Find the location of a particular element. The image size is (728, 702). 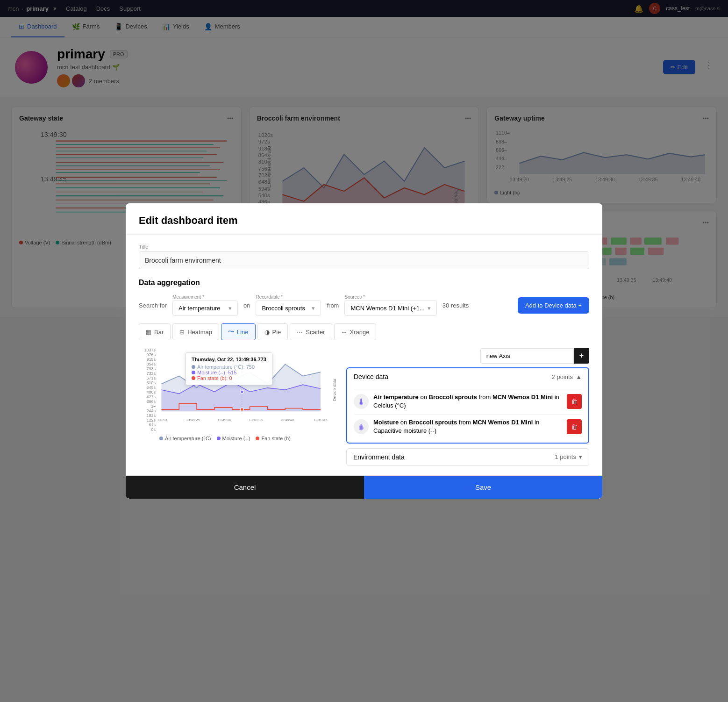

modal-body: Title Data aggregation Search for Measur… is located at coordinates (364, 276).